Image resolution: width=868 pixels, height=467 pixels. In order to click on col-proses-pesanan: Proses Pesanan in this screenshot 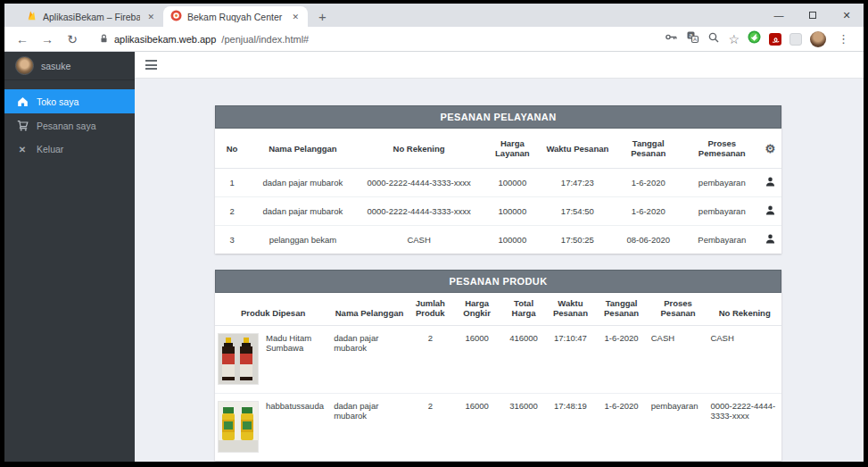, I will do `click(678, 309)`.